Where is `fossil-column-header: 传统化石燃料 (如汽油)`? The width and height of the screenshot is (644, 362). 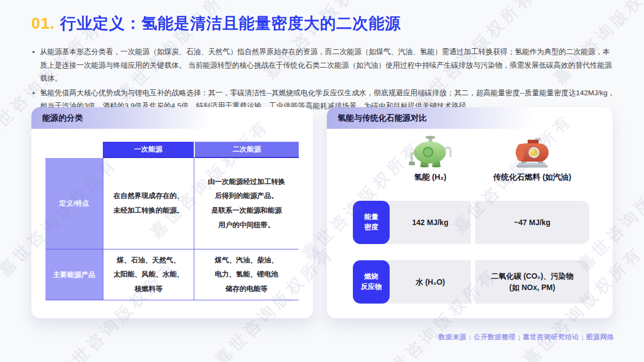 fossil-column-header: 传统化石燃料 (如汽油) is located at coordinates (533, 158).